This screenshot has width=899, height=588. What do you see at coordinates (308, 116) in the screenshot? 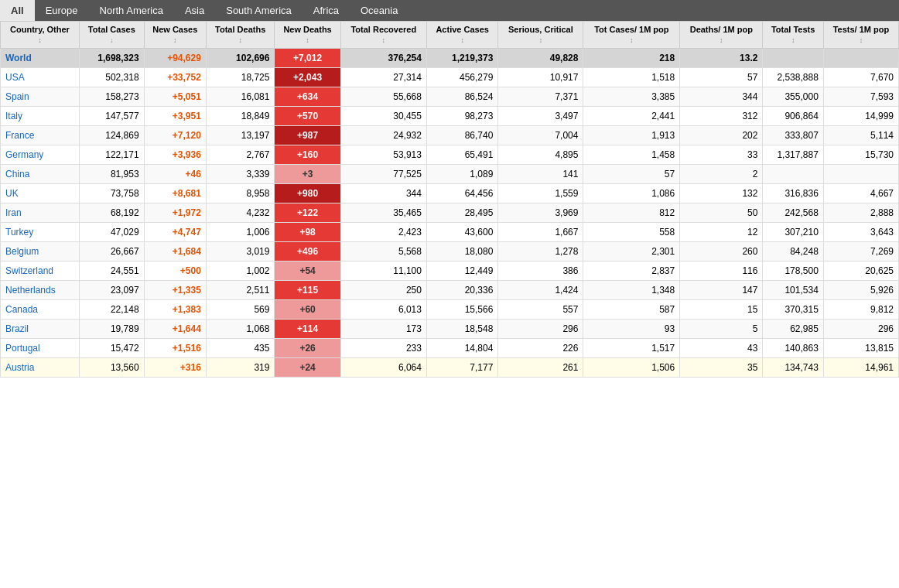
I see `new-deaths: +570` at bounding box center [308, 116].